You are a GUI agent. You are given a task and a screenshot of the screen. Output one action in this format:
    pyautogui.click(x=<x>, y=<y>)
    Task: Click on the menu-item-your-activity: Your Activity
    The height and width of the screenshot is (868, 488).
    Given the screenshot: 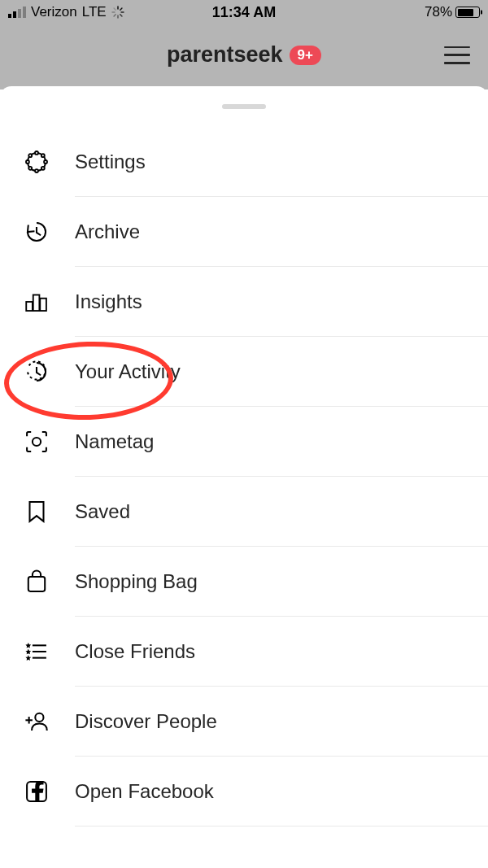 What is the action you would take?
    pyautogui.click(x=244, y=372)
    